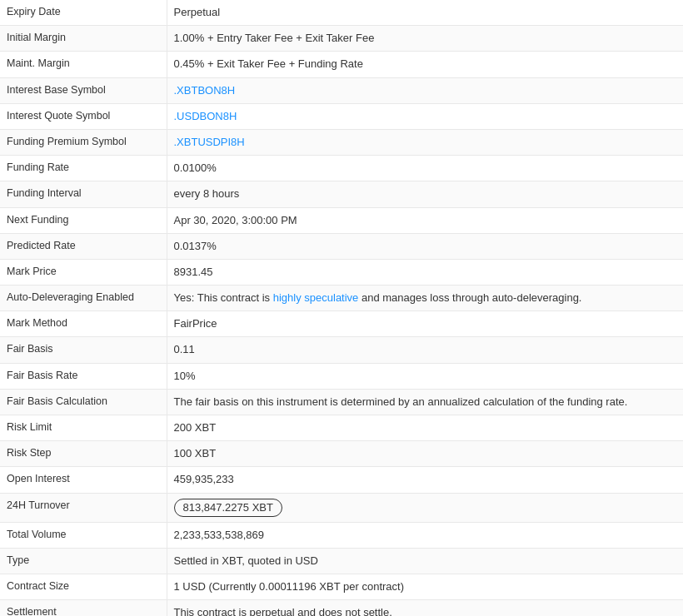  I want to click on table-row: SettlementThis contract is perpetual and…, so click(342, 608).